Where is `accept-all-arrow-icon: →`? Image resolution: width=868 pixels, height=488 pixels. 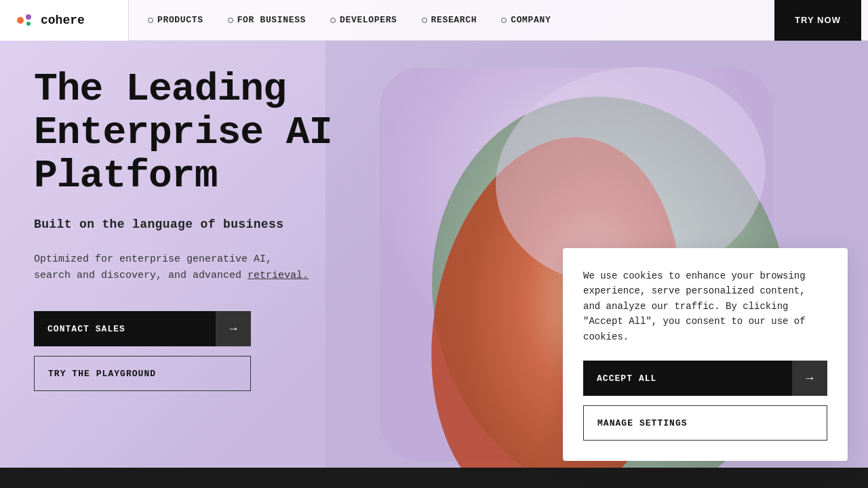 accept-all-arrow-icon: → is located at coordinates (810, 378).